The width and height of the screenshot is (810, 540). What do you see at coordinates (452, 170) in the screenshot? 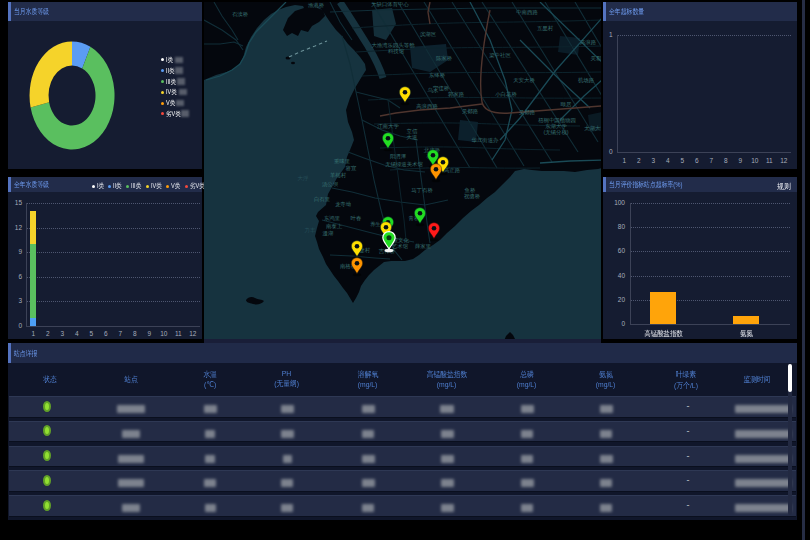
I see `svg-text: 高正路` at bounding box center [452, 170].